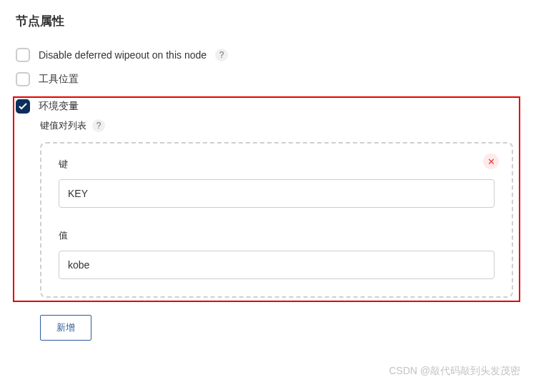 The width and height of the screenshot is (536, 392). Describe the element at coordinates (277, 126) in the screenshot. I see `kv-list-label-row: 键值对列表 ?` at that location.